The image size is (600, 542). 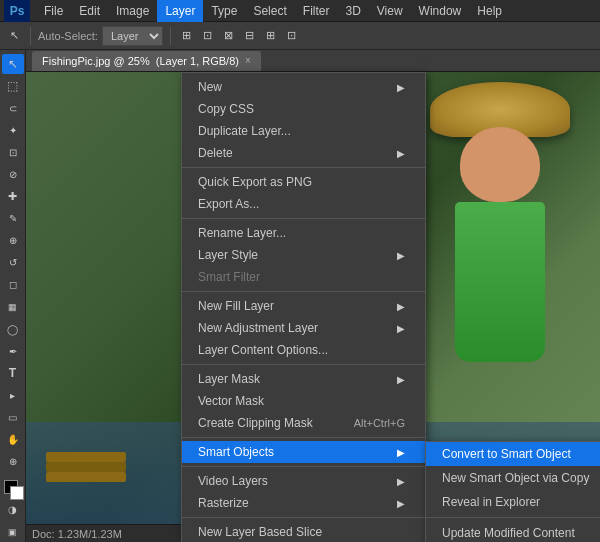 I want to click on layer-clipping-mask: Create Clipping Mask Alt+Ctrl+G, so click(x=304, y=423).